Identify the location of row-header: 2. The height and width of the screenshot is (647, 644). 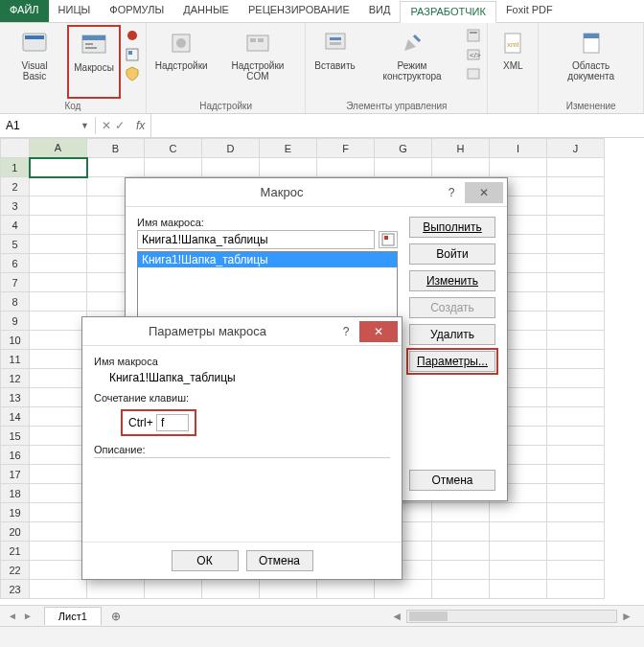
(15, 187).